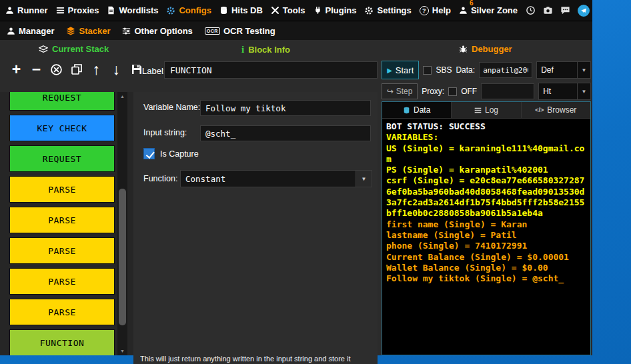 This screenshot has height=364, width=631. Describe the element at coordinates (463, 49) in the screenshot. I see `bug-icon` at that location.